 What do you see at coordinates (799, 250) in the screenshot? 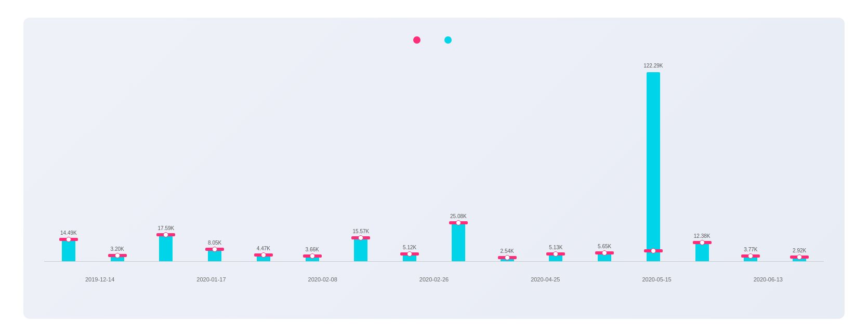
I see `bar-value-label: 2.92K` at bounding box center [799, 250].